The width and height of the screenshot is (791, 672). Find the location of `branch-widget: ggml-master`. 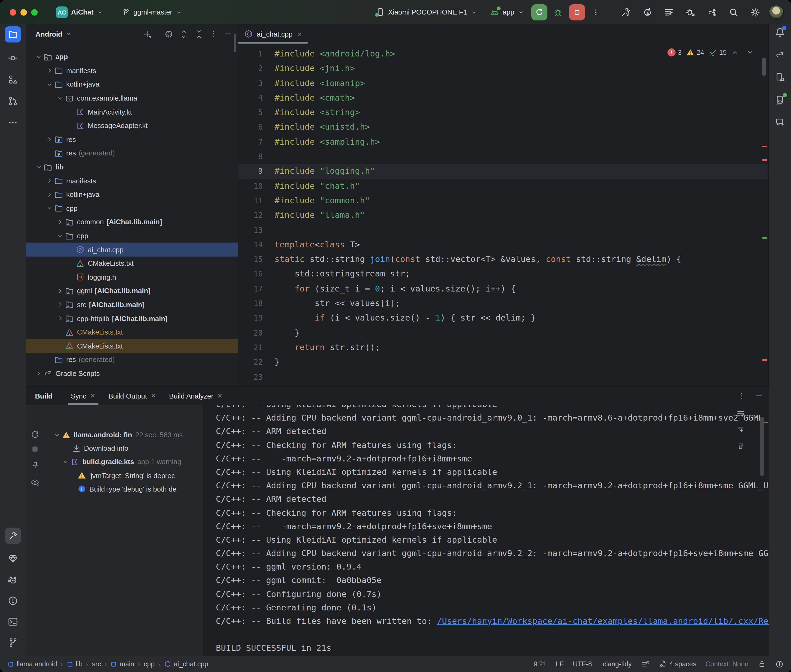

branch-widget: ggml-master is located at coordinates (152, 12).